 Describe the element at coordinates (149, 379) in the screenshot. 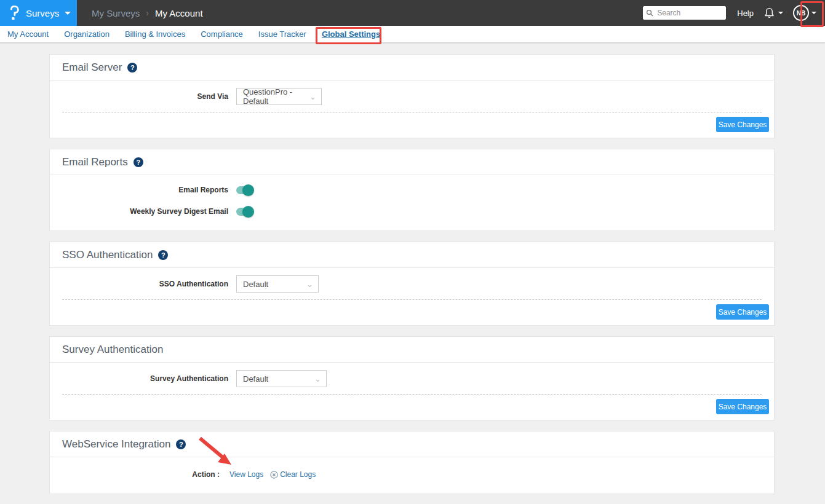

I see `survey-authentication-label: Survey Authentication` at that location.